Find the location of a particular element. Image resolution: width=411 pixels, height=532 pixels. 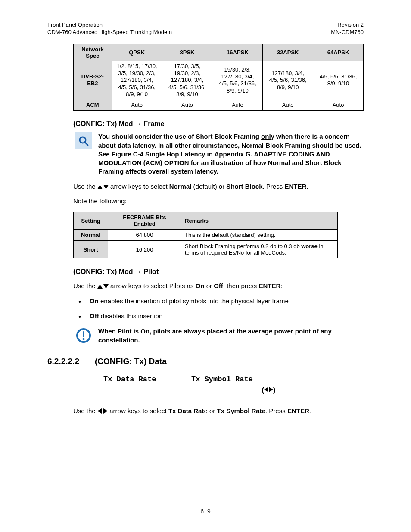

cell: This is the default (standard) setting. is located at coordinates (259, 235).